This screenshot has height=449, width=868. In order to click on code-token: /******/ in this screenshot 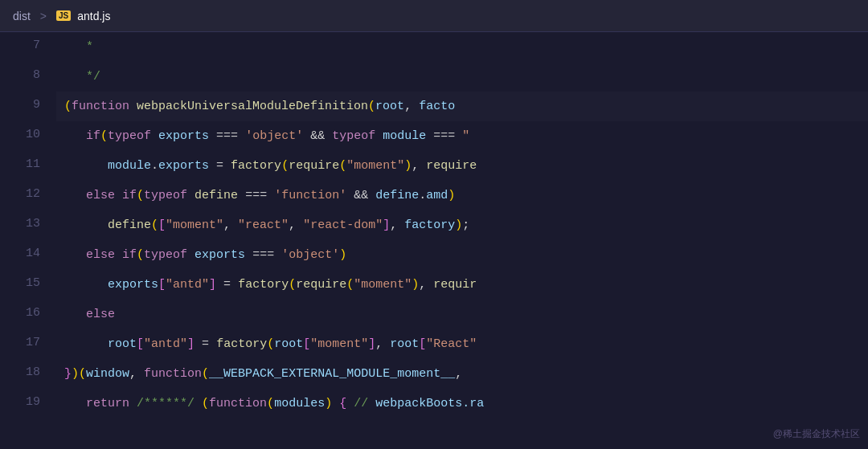, I will do `click(166, 403)`.